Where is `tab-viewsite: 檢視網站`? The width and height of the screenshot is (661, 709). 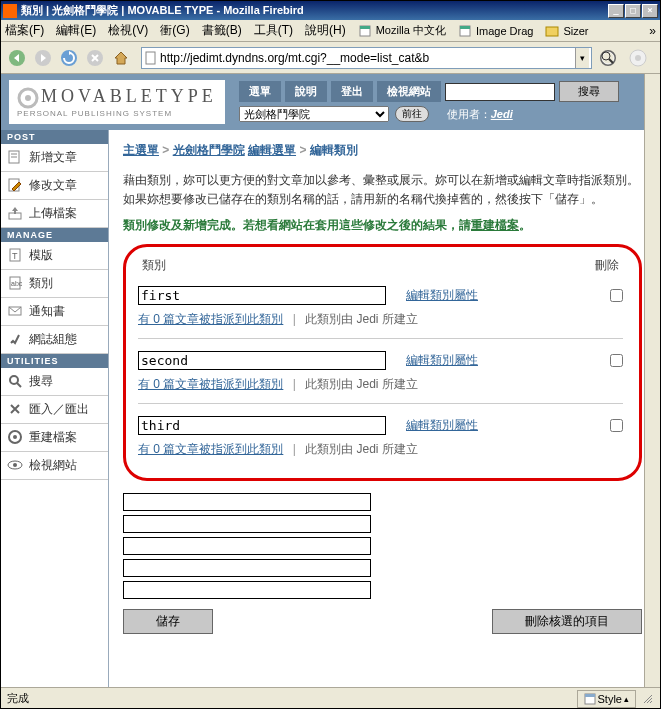
tab-viewsite: 檢視網站 is located at coordinates (409, 92).